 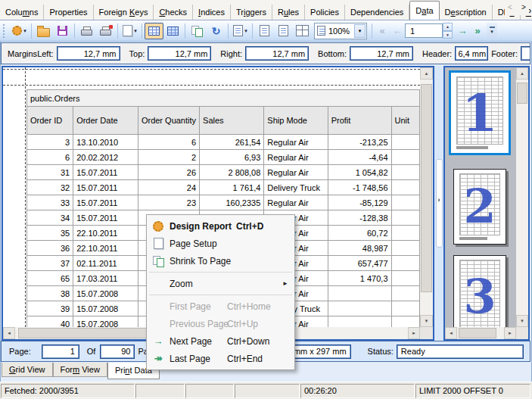 What do you see at coordinates (480, 207) in the screenshot?
I see `page-thumbnail-2: 2` at bounding box center [480, 207].